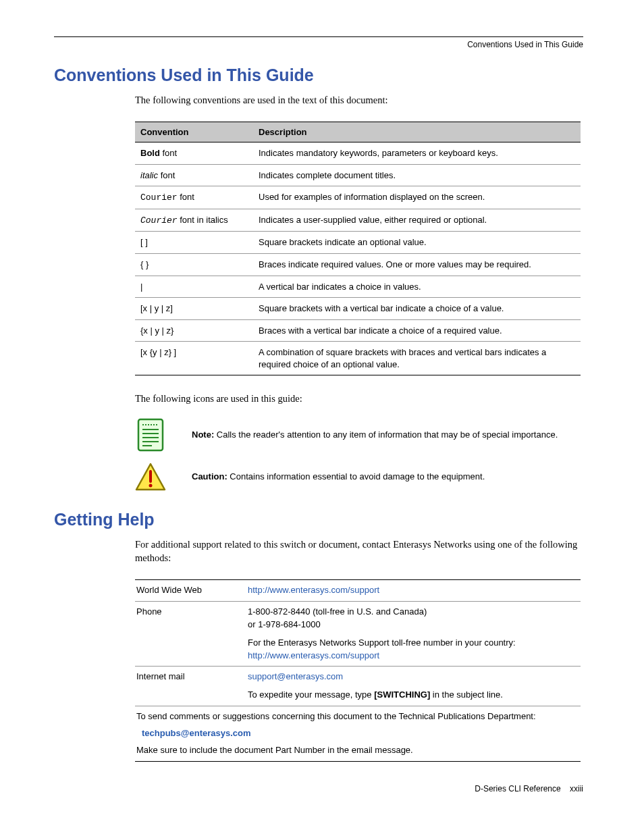  What do you see at coordinates (203, 435) in the screenshot?
I see `note-label: Note:` at bounding box center [203, 435].